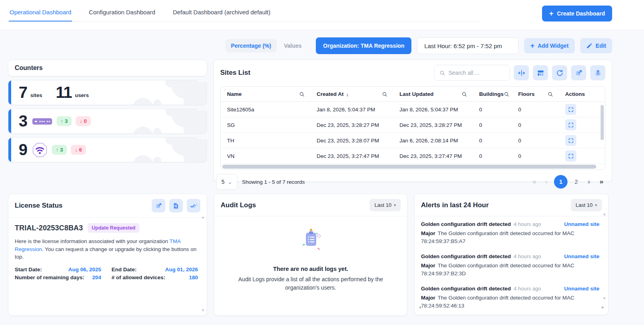 This screenshot has height=325, width=644. I want to click on created-at-cell: Jan 8, 2026, 5:04:37 PM, so click(358, 110).